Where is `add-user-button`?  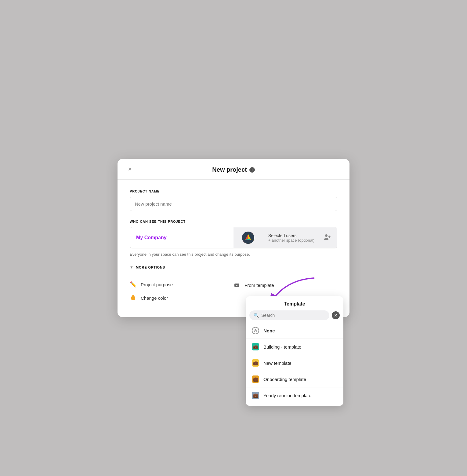 add-user-button is located at coordinates (327, 238).